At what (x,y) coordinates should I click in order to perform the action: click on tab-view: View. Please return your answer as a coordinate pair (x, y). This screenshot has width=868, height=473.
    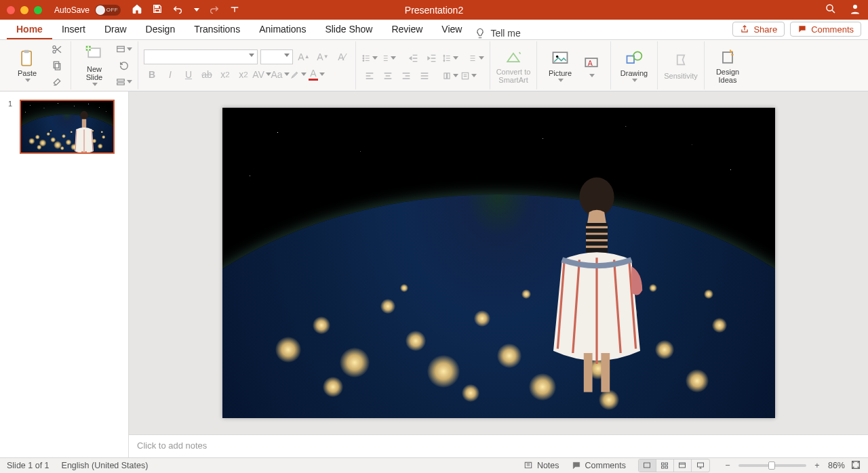
    Looking at the image, I should click on (452, 30).